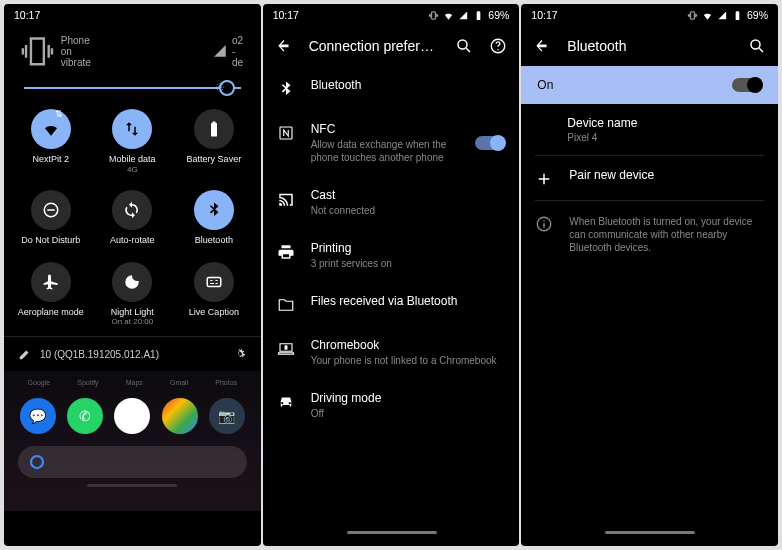 This screenshot has width=782, height=550. Describe the element at coordinates (240, 354) in the screenshot. I see `gear-icon` at that location.